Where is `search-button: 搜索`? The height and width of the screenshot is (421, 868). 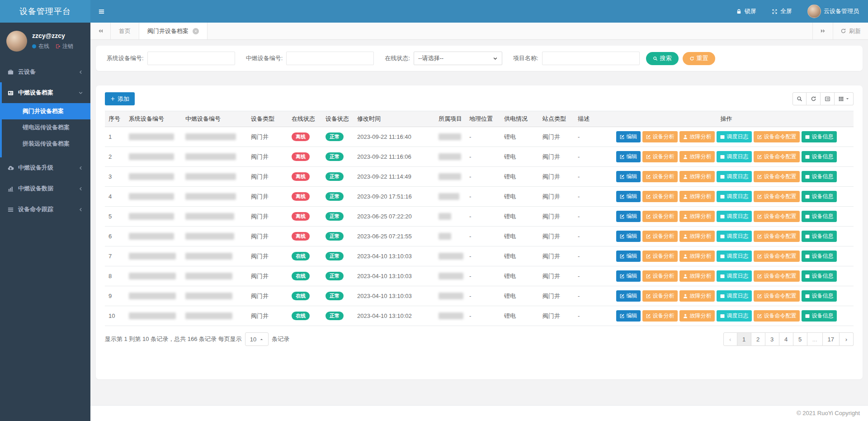 search-button: 搜索 is located at coordinates (662, 59).